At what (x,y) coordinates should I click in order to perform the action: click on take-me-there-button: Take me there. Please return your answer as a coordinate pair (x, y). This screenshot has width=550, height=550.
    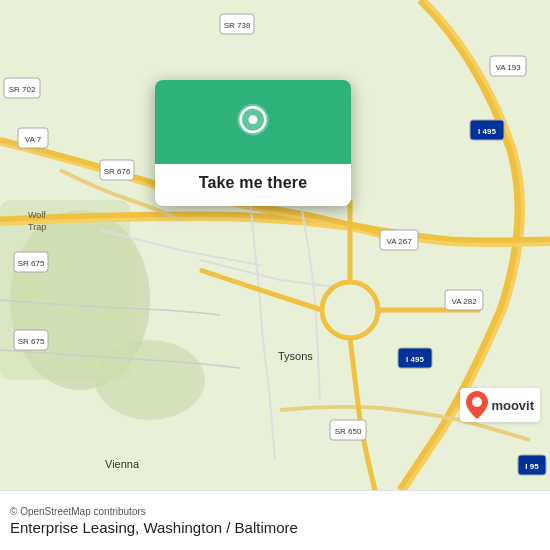
    Looking at the image, I should click on (254, 183).